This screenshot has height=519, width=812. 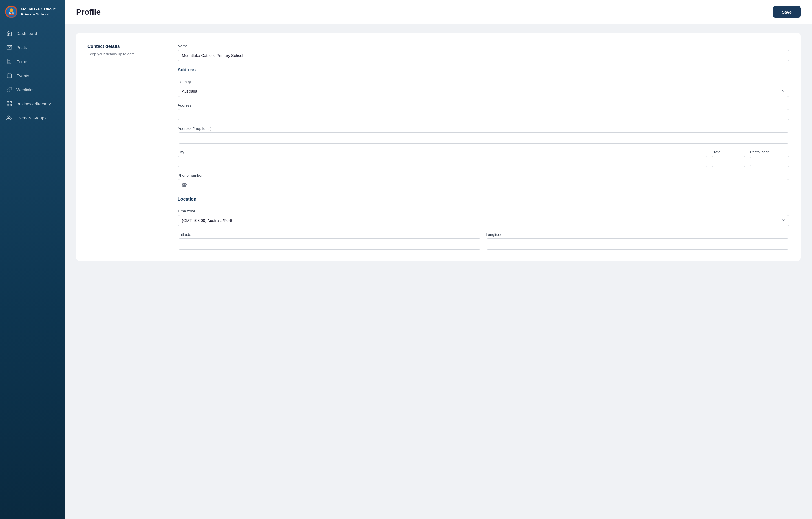 I want to click on state-input, so click(x=728, y=161).